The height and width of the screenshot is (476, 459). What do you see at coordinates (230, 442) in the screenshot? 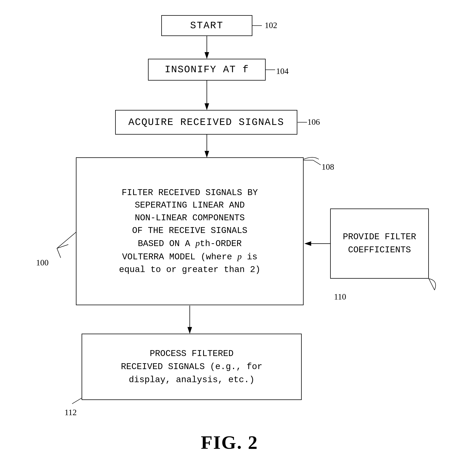
I see `figure-caption: FIG. 2` at bounding box center [230, 442].